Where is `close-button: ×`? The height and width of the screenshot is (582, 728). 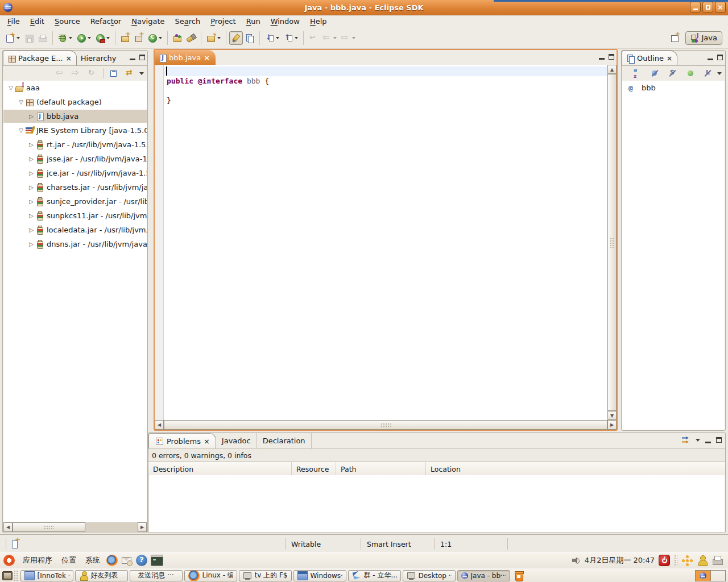 close-button: × is located at coordinates (720, 7).